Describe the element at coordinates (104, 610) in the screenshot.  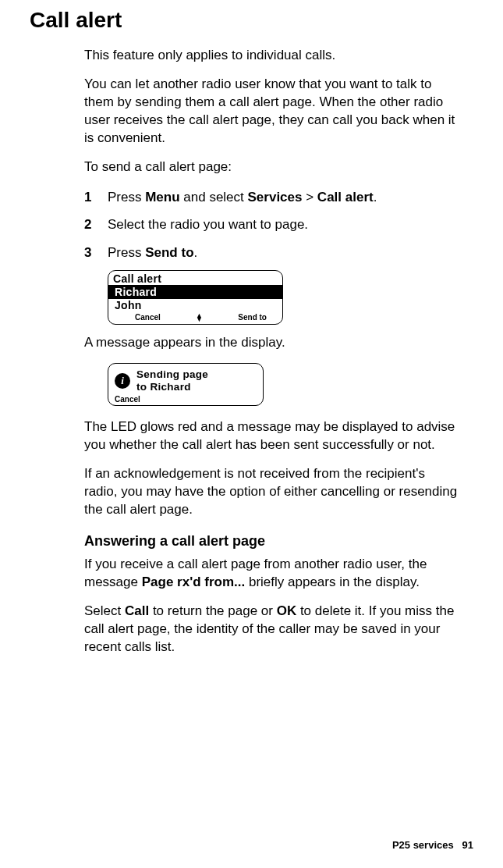
I see `text-fragment: Select` at that location.